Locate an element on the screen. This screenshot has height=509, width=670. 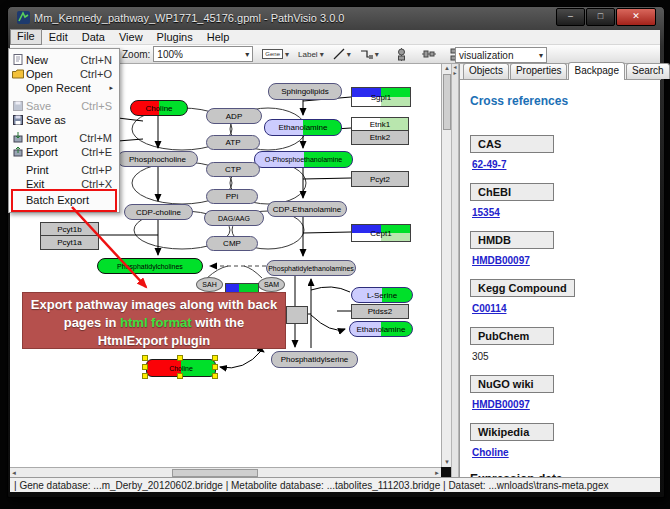
cross-references-heading: Cross references is located at coordinates (566, 101).